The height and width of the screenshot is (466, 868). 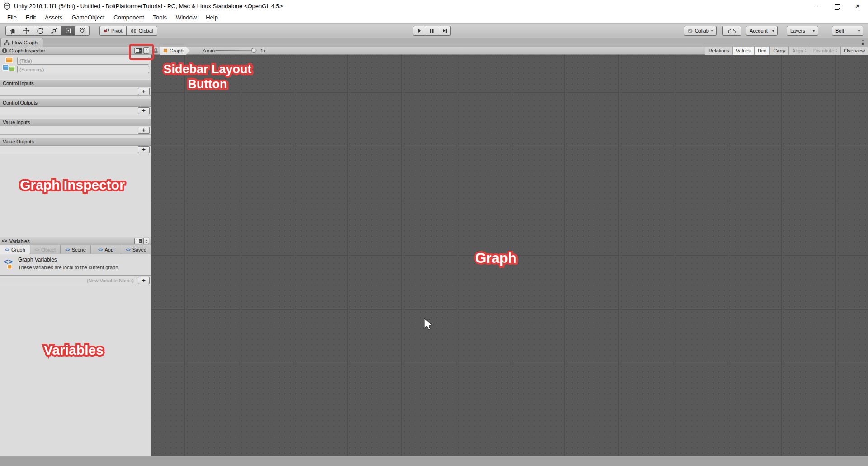 I want to click on value-inputs-label: Value Inputs, so click(x=16, y=122).